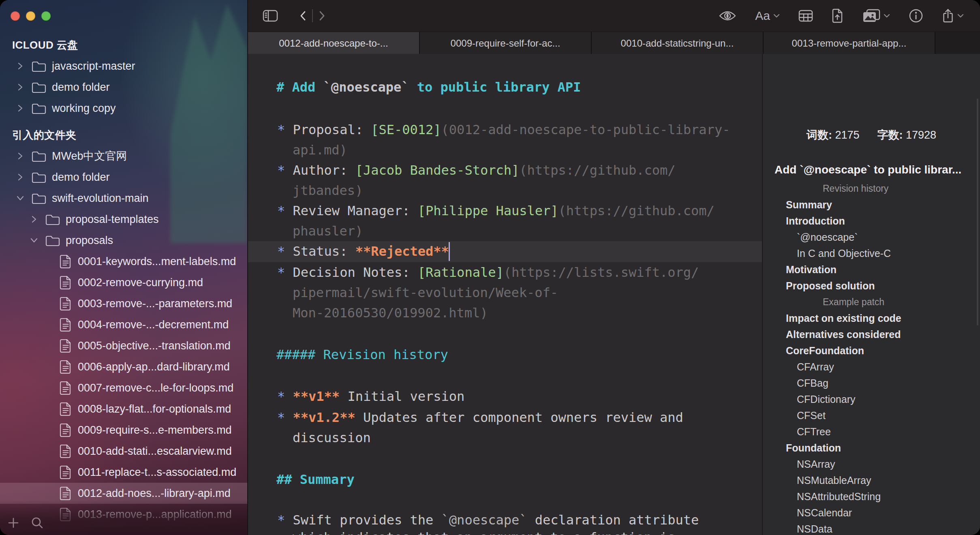 This screenshot has width=980, height=535. I want to click on image-dropdown, so click(876, 16).